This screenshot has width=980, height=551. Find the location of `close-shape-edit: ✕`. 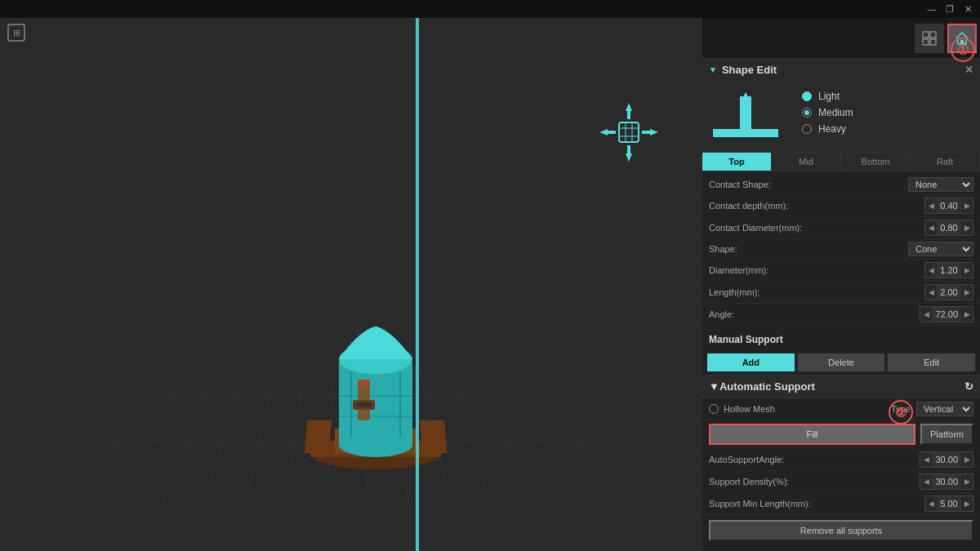

close-shape-edit: ✕ is located at coordinates (969, 70).